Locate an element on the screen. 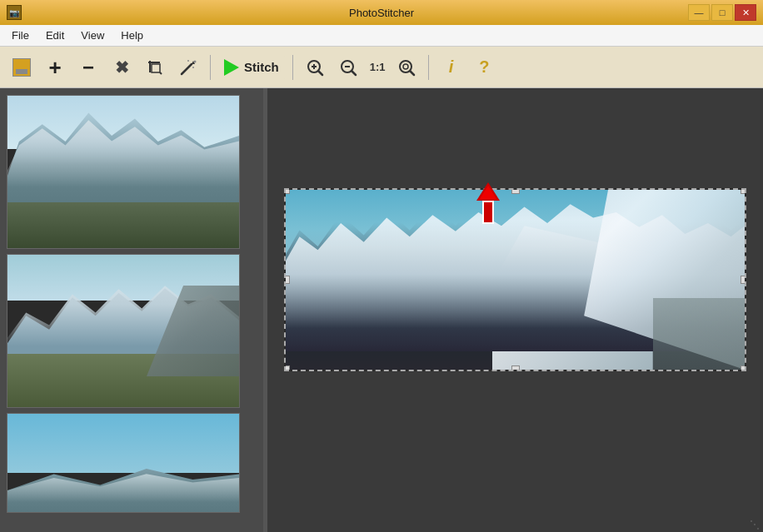  handle-top-middle is located at coordinates (516, 191).